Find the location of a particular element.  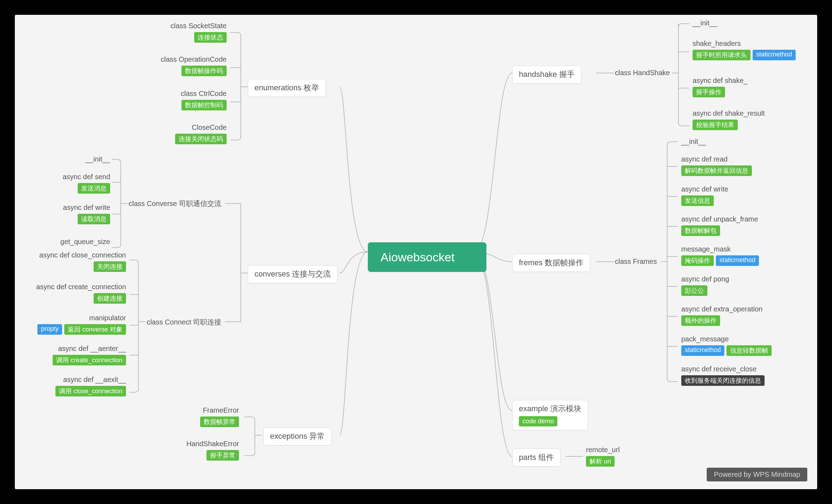

leaf-frames-init: __init__ is located at coordinates (694, 142).